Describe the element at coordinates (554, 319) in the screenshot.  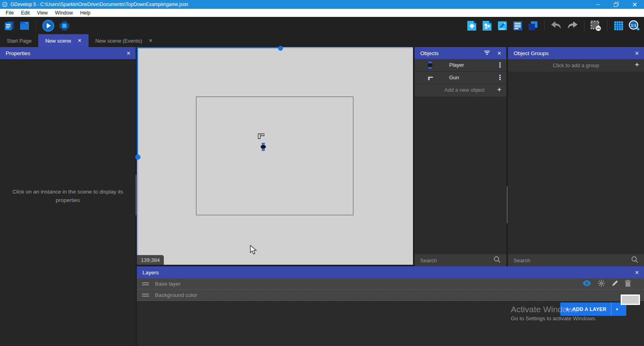
I see `activate-windows-subtext: Go to Settings to activate Windows.` at that location.